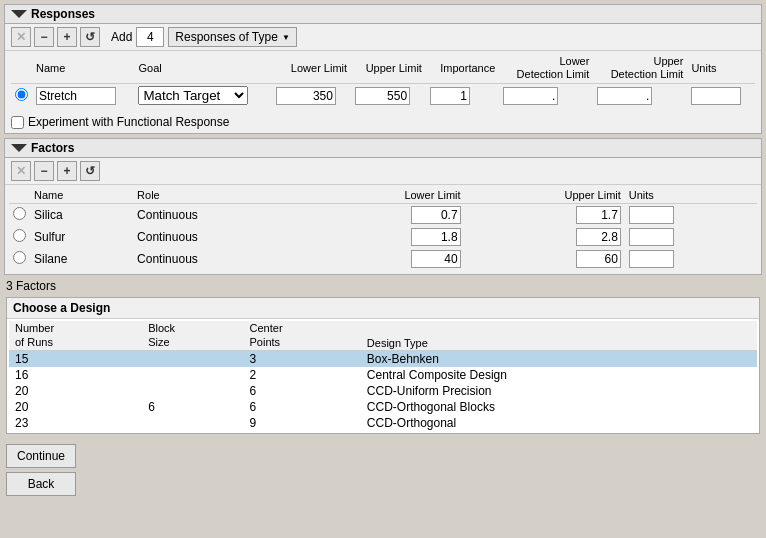 Image resolution: width=766 pixels, height=538 pixels. I want to click on factor-units-cell, so click(691, 216).